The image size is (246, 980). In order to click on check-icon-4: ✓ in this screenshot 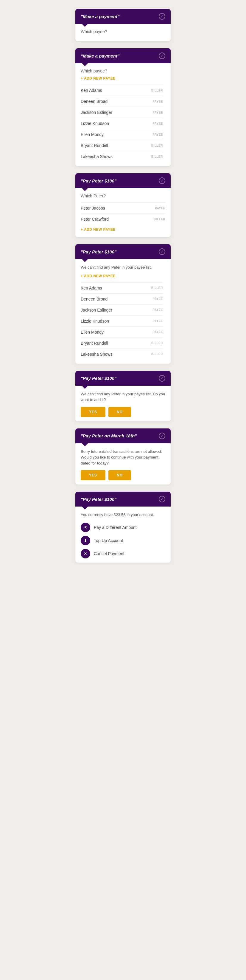, I will do `click(162, 252)`.